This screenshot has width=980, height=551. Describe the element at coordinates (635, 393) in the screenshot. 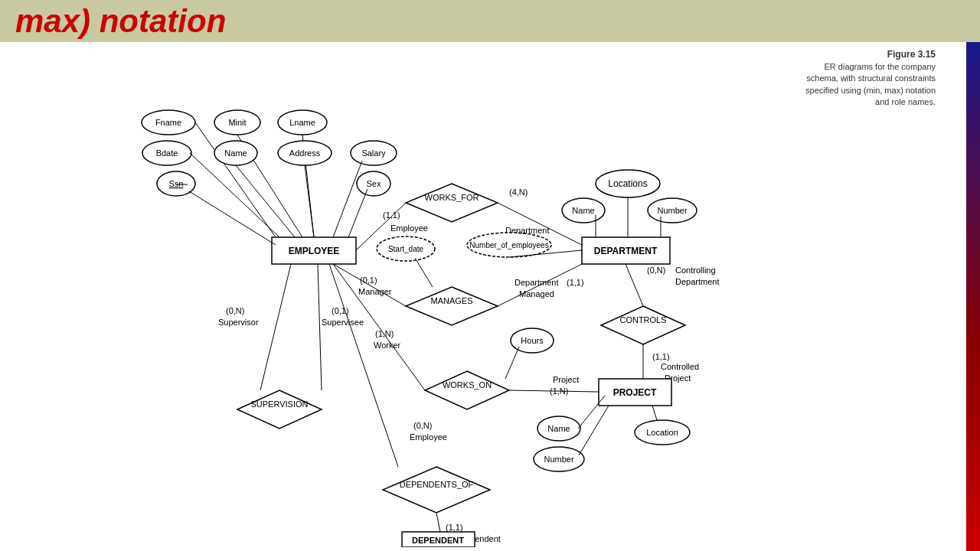

I see `svg-text: PROJECT` at that location.